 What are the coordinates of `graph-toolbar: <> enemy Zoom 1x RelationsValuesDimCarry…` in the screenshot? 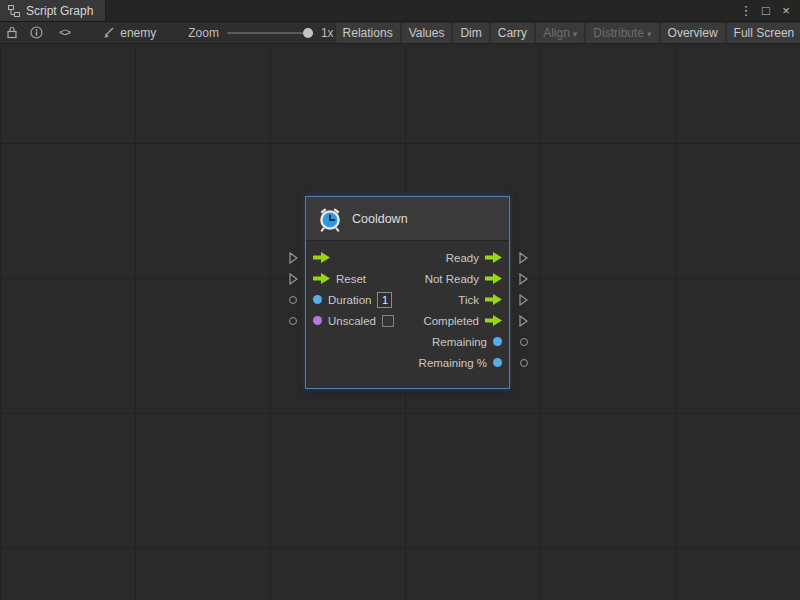 It's located at (400, 33).